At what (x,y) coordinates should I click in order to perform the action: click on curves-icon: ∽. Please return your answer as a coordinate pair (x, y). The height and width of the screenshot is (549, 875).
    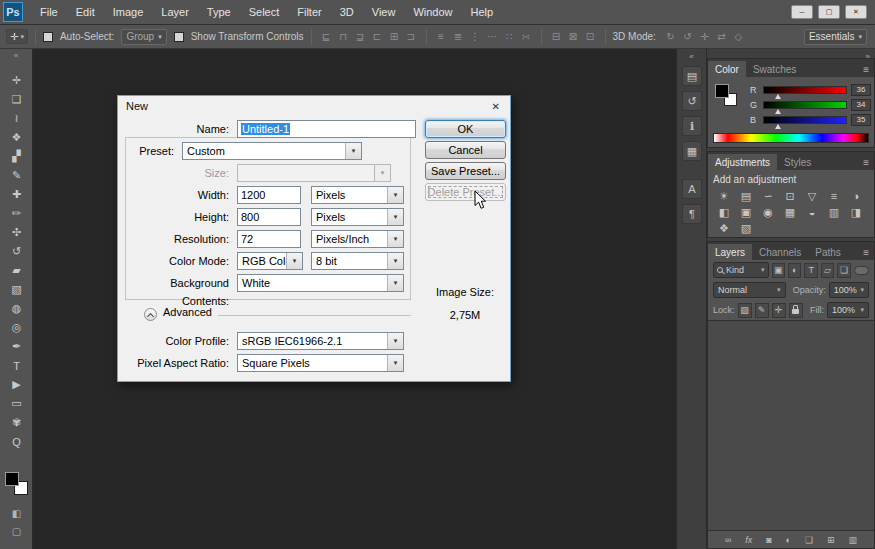
    Looking at the image, I should click on (768, 196).